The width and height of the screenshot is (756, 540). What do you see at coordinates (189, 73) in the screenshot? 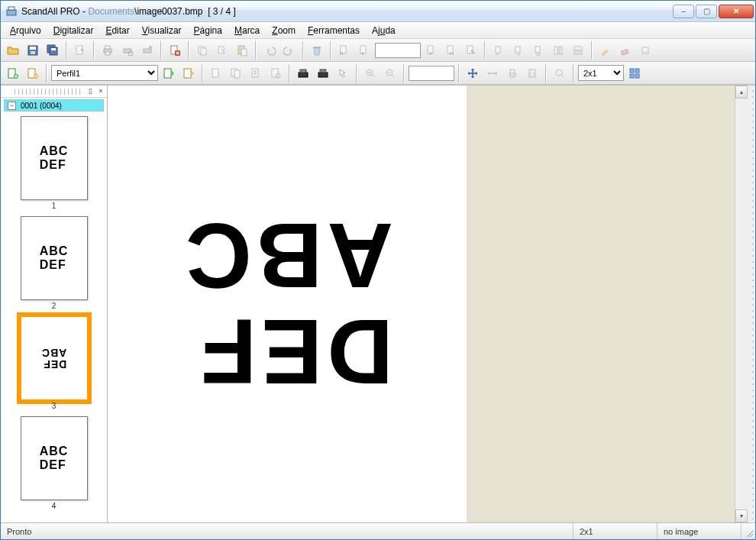
I see `scan-profile-add-icon` at bounding box center [189, 73].